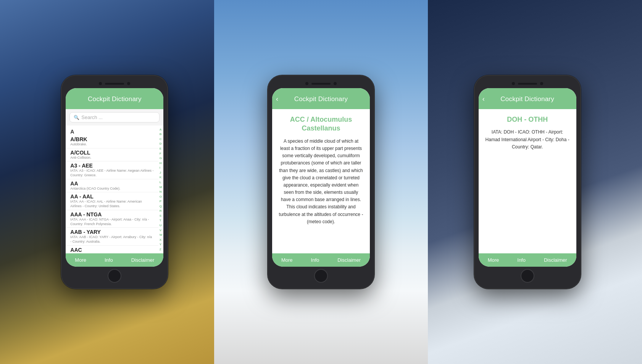  What do you see at coordinates (112, 158) in the screenshot?
I see `item-sub: Anti-Collision.` at bounding box center [112, 158].